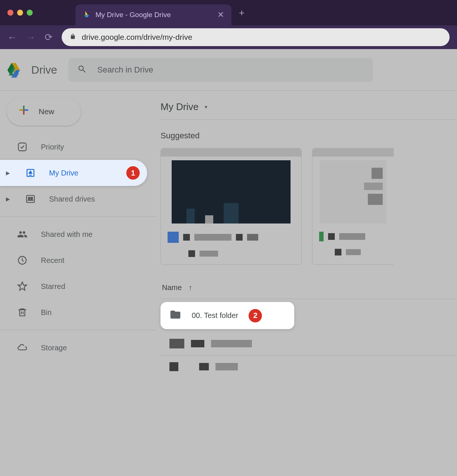 This screenshot has height=476, width=457. What do you see at coordinates (16, 70) in the screenshot?
I see `drive-logo-icon` at bounding box center [16, 70].